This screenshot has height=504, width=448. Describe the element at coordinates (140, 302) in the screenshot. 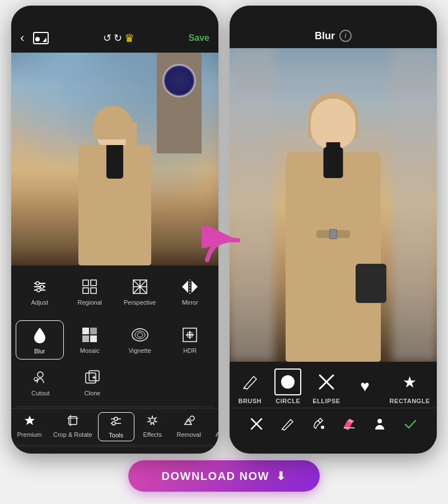

I see `perspective-label: Perspective` at that location.